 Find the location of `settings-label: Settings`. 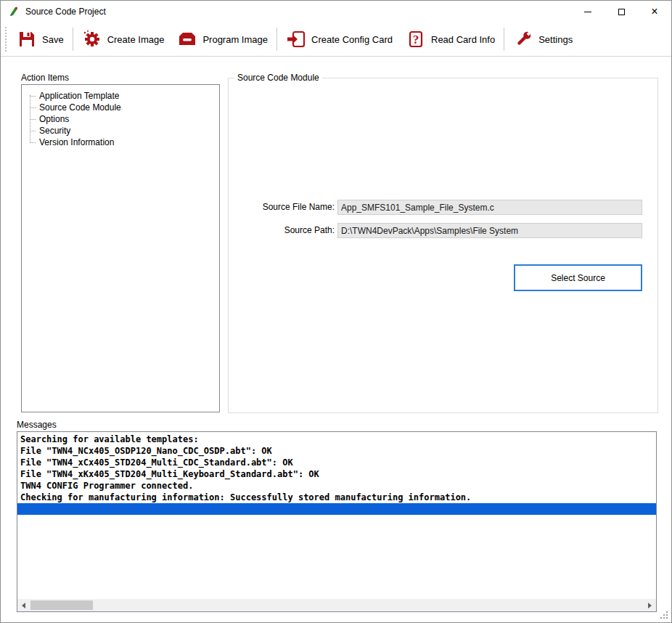

settings-label: Settings is located at coordinates (556, 39).